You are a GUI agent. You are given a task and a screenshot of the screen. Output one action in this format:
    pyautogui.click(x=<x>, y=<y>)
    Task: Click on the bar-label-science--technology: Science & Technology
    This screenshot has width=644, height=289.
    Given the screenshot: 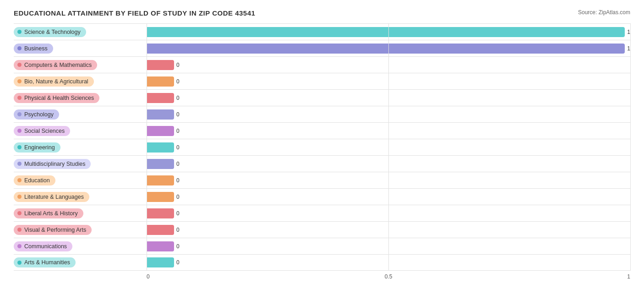 What is the action you would take?
    pyautogui.click(x=50, y=32)
    